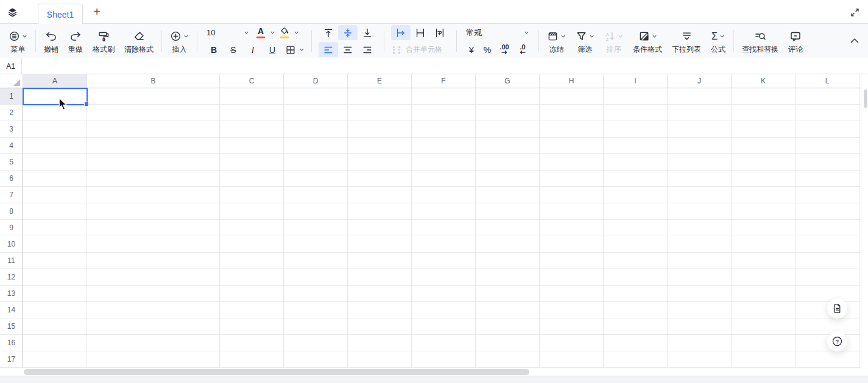  Describe the element at coordinates (837, 308) in the screenshot. I see `doc-assistant-button` at that location.